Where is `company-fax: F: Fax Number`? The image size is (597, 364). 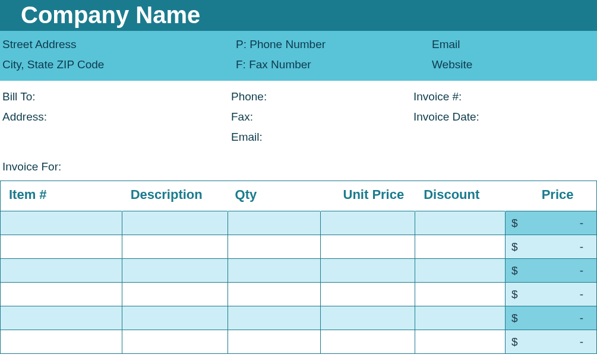 company-fax: F: Fax Number is located at coordinates (334, 65).